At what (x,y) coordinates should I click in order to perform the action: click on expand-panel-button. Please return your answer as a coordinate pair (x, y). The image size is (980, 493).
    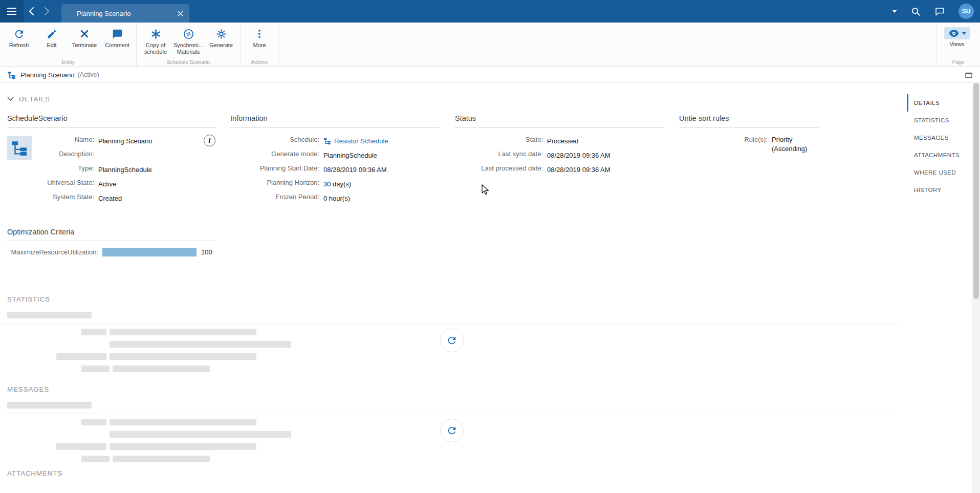
    Looking at the image, I should click on (969, 75).